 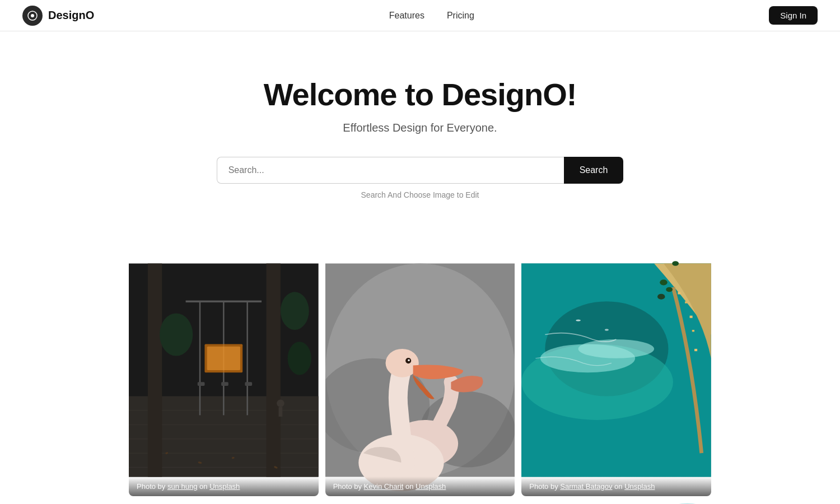 I want to click on image-card-1: Photo by sun hung on Unsplash, so click(x=224, y=370).